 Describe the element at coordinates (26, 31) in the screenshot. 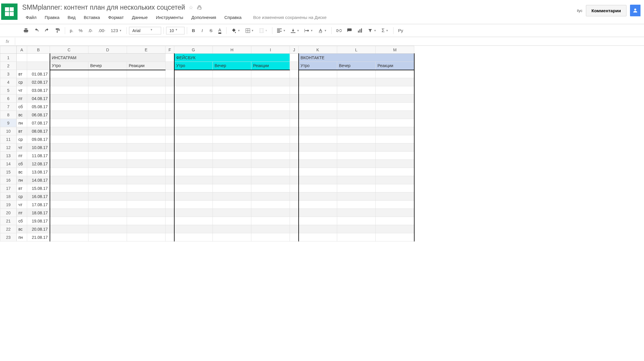

I see `print-icon` at that location.